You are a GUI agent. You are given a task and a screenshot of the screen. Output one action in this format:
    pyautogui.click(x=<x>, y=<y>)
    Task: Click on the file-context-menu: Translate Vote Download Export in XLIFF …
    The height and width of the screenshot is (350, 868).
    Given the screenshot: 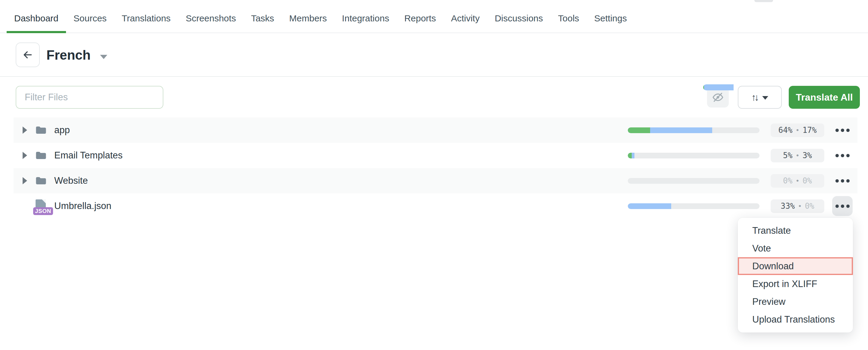 What is the action you would take?
    pyautogui.click(x=795, y=275)
    